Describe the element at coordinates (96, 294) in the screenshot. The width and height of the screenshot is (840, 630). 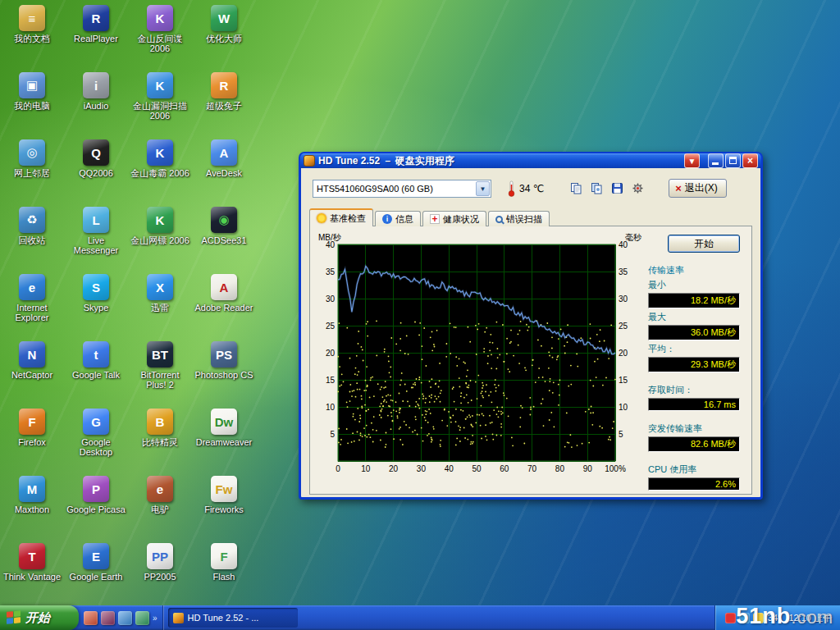
I see `desktop-icon-skype: SSkype` at that location.